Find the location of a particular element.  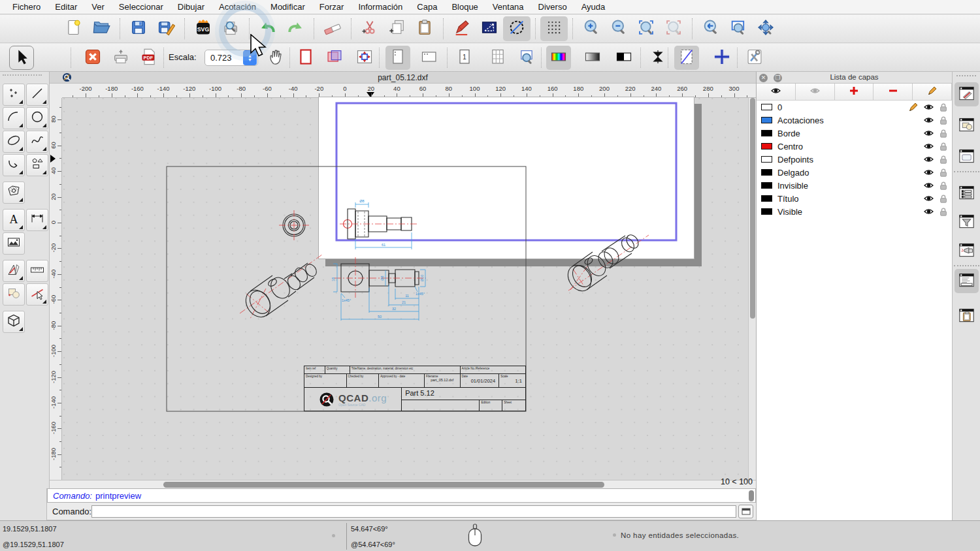

menu-capa: Capa is located at coordinates (427, 7).